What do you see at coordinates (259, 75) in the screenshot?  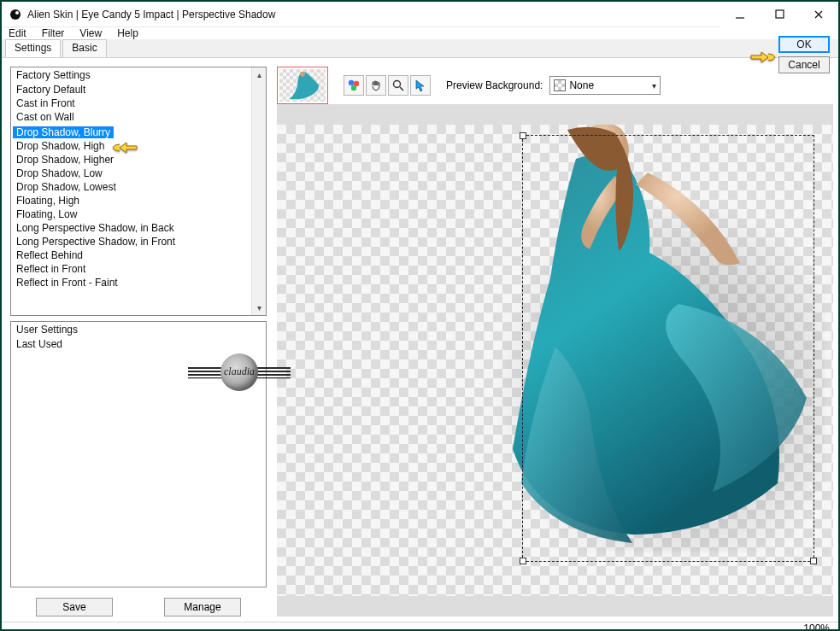 I see `scroll-up-icon: ▴` at bounding box center [259, 75].